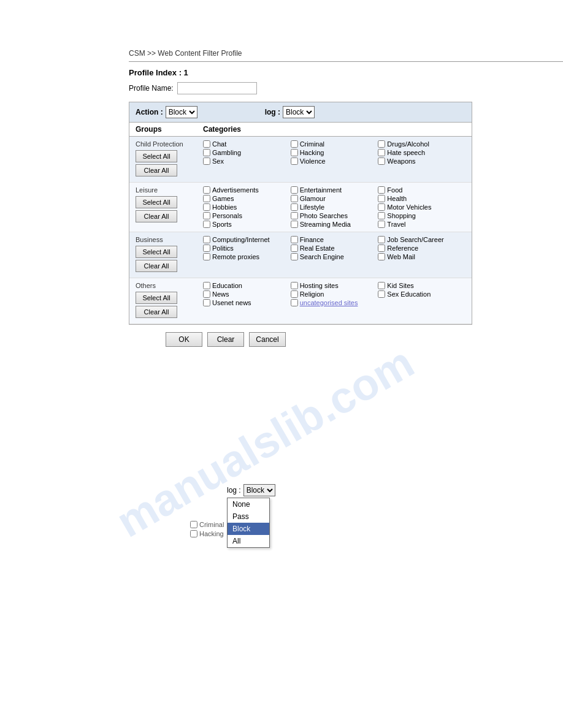 The width and height of the screenshot is (563, 728). Describe the element at coordinates (346, 55) in the screenshot. I see `breadcrumb: CSM >> Web Content Filter Profile` at that location.